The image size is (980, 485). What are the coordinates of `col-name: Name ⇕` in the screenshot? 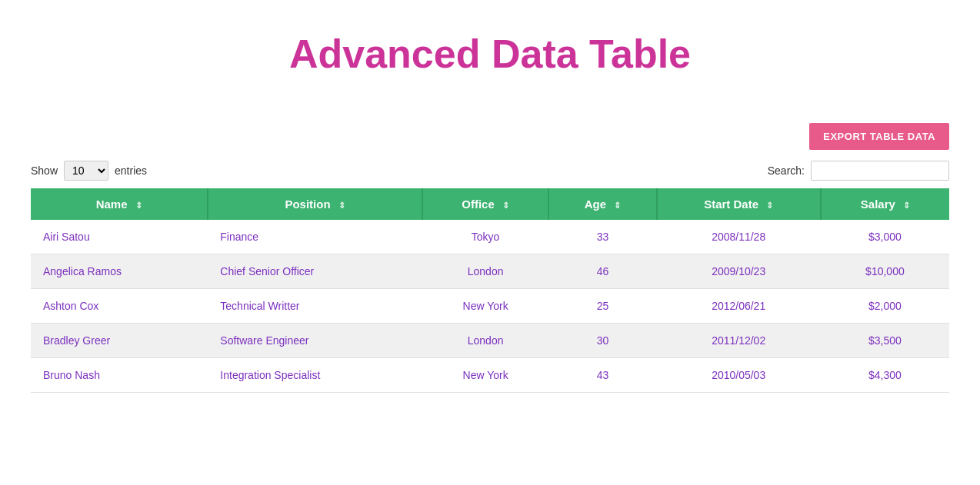 It's located at (119, 204).